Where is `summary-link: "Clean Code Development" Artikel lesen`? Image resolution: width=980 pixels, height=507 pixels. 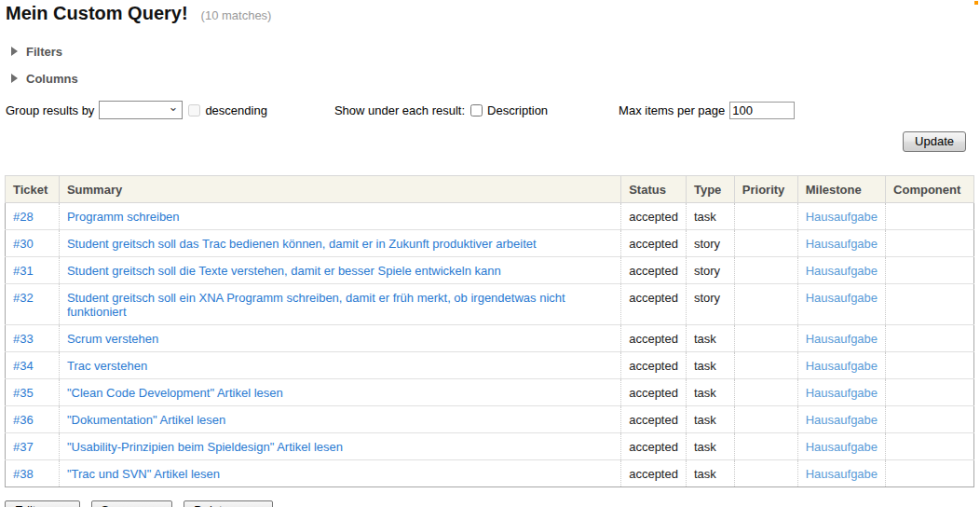 summary-link: "Clean Code Development" Artikel lesen is located at coordinates (175, 393).